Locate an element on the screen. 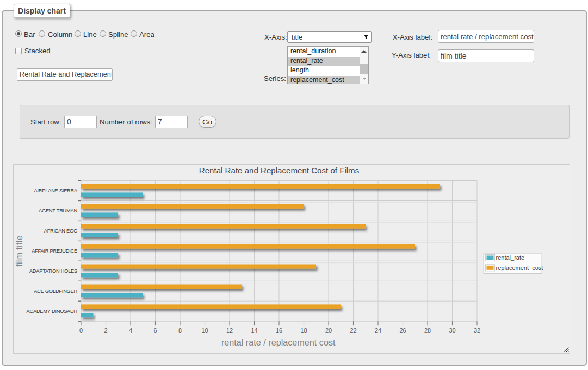  svg-text: 22 is located at coordinates (353, 330).